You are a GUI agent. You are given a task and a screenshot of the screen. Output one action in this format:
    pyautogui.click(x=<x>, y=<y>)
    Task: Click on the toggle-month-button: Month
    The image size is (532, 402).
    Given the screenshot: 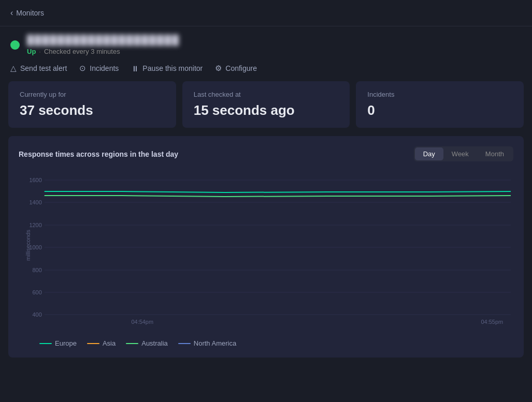 What is the action you would take?
    pyautogui.click(x=495, y=154)
    